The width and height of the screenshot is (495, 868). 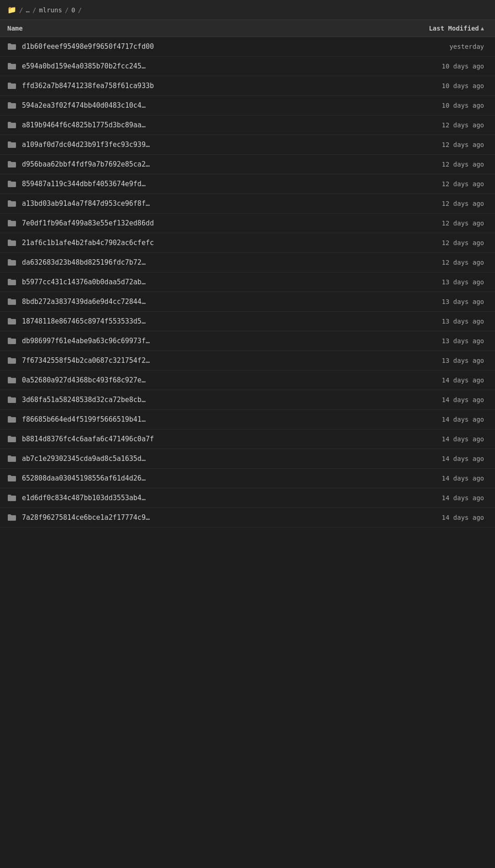 I want to click on table-row: 21af6c1b1afe4b2fab4c7902ac6cfefc12 days …, so click(x=248, y=243).